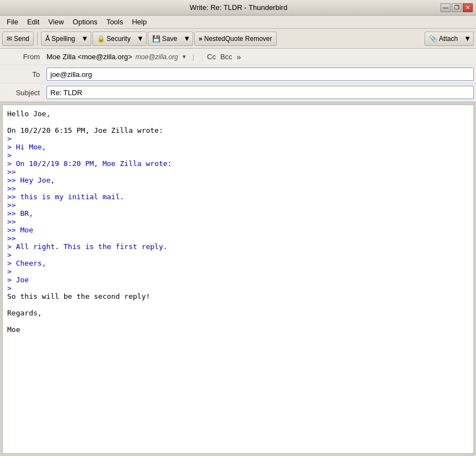  I want to click on to-label: To, so click(22, 74).